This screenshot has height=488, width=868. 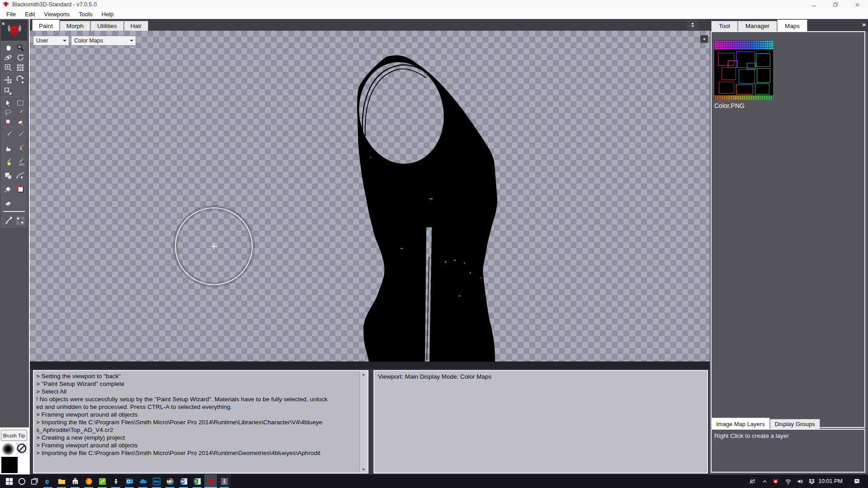 What do you see at coordinates (857, 481) in the screenshot?
I see `tray-action-center-icon` at bounding box center [857, 481].